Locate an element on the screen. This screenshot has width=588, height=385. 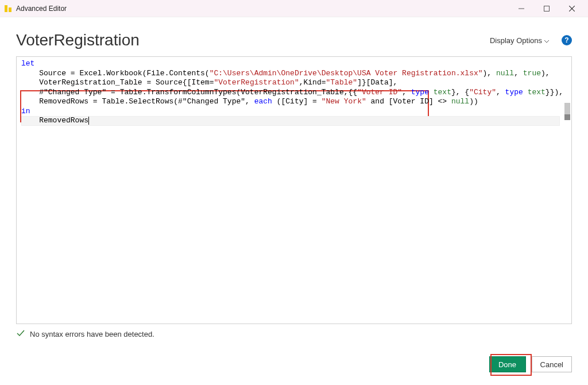
display-options-dropdown: Display Options is located at coordinates (519, 40).